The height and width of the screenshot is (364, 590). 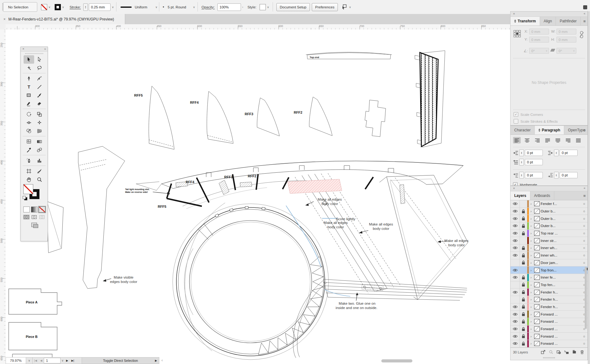 I want to click on tools-panel-header: × «, so click(x=34, y=49).